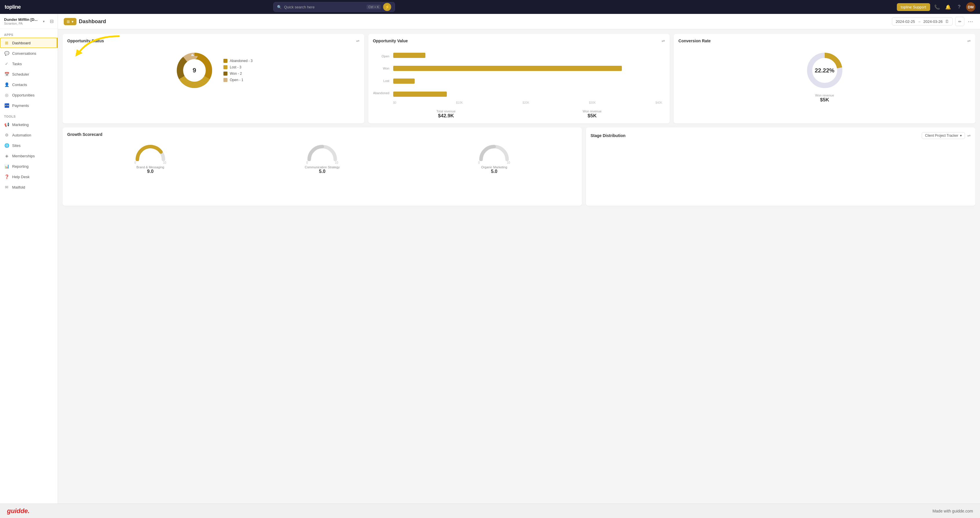 The height and width of the screenshot is (518, 980). I want to click on filter-icon-stage: ⇌, so click(969, 135).